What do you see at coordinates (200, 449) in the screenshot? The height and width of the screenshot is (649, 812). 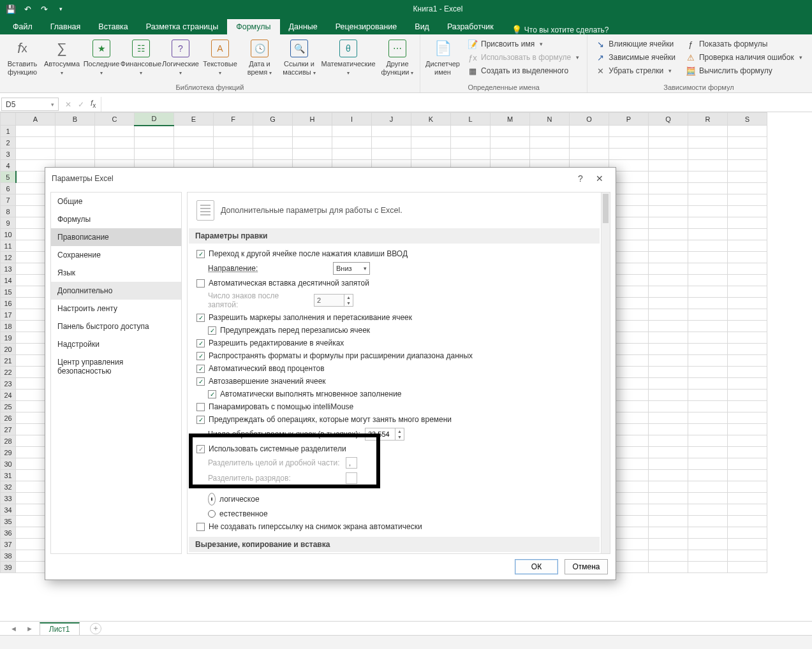 I see `checkbox-system-separators` at bounding box center [200, 449].